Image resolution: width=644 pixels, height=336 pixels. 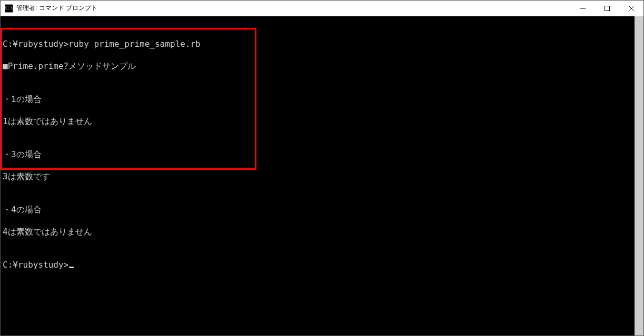 What do you see at coordinates (318, 66) in the screenshot?
I see `terminal-line: ■Prime.prime?メソッドサンプル` at bounding box center [318, 66].